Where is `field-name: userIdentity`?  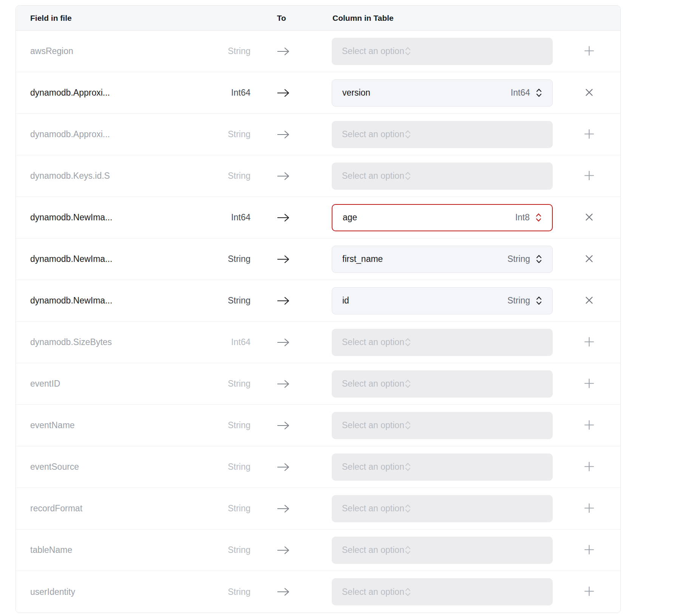
field-name: userIdentity is located at coordinates (110, 592).